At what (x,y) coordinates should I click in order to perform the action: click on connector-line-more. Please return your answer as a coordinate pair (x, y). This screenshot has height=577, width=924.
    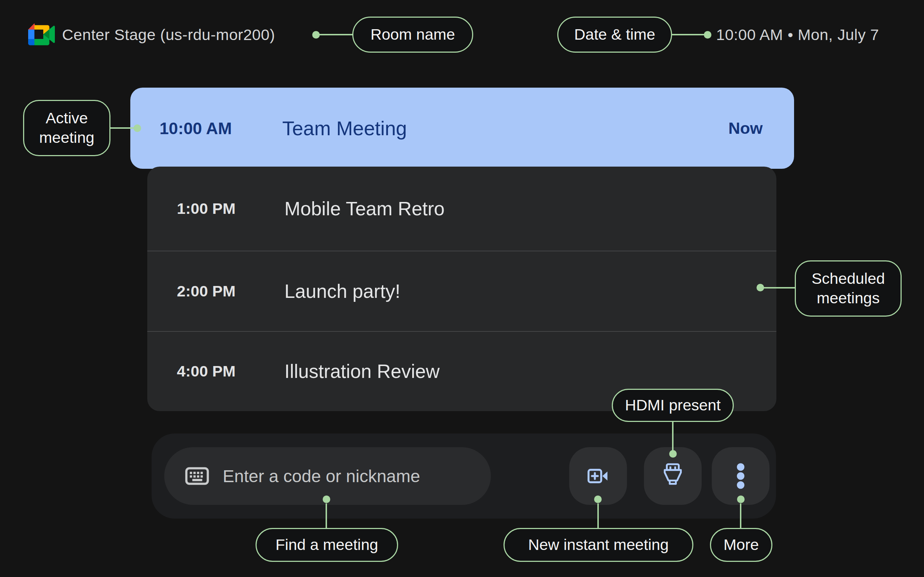
    Looking at the image, I should click on (741, 516).